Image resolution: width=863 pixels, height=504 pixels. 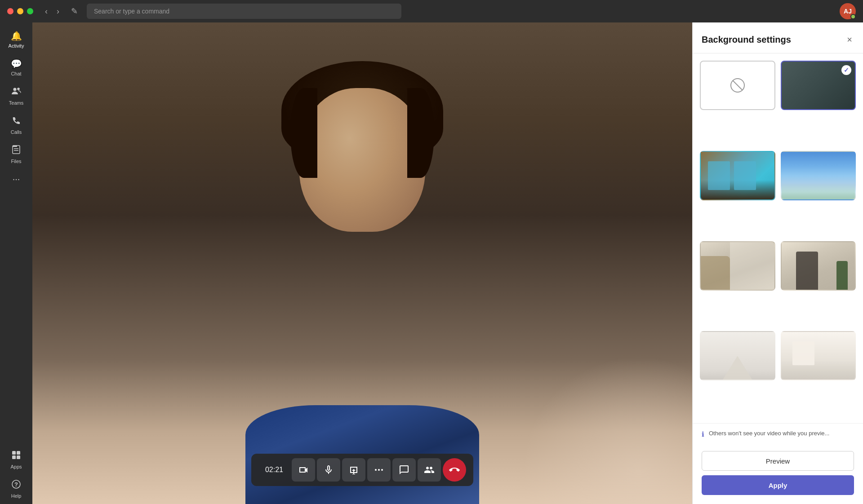 I want to click on sidebar-item-files: Files, so click(x=16, y=155).